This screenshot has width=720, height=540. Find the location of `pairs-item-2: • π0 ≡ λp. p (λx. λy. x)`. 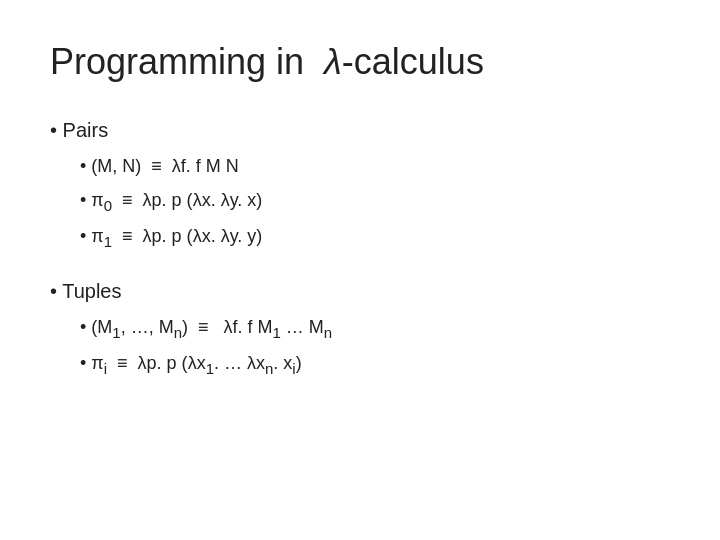

pairs-item-2: • π0 ≡ λp. p (λx. λy. x) is located at coordinates (375, 202).